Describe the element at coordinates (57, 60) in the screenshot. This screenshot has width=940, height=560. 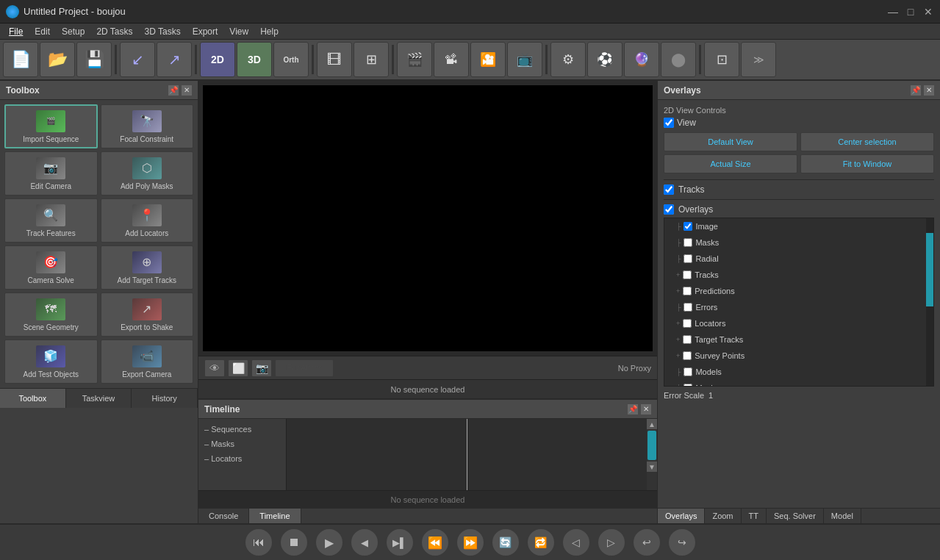
I see `open-button: 📂` at that location.